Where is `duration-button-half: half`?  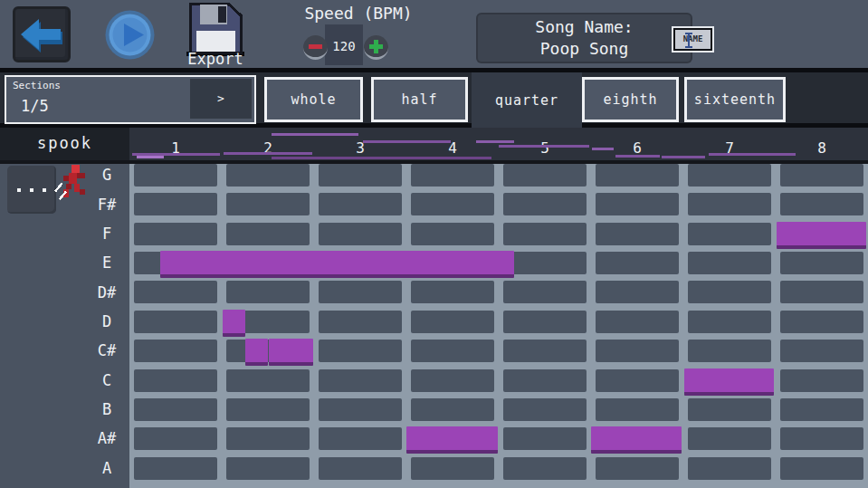
duration-button-half: half is located at coordinates (420, 100).